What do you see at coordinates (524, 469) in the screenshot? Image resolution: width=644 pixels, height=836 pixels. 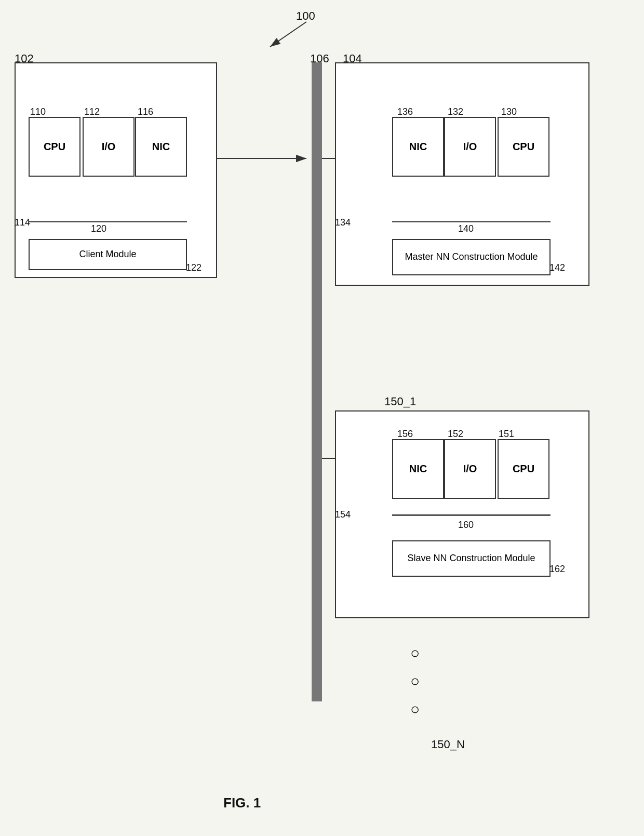 I see `slave-cpu-label: CPU` at bounding box center [524, 469].